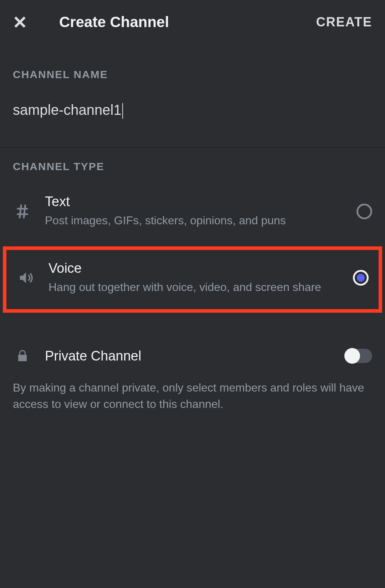  What do you see at coordinates (192, 380) in the screenshot?
I see `private-section: Private Channel By making a channel priv…` at bounding box center [192, 380].